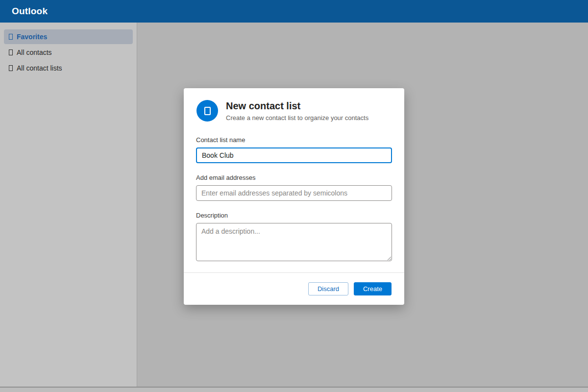 The width and height of the screenshot is (588, 392). Describe the element at coordinates (328, 289) in the screenshot. I see `discard-button: Discard` at that location.